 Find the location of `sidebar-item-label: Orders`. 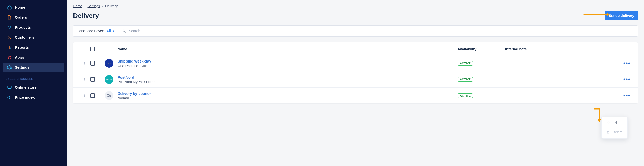

sidebar-item-label: Orders is located at coordinates (21, 17).